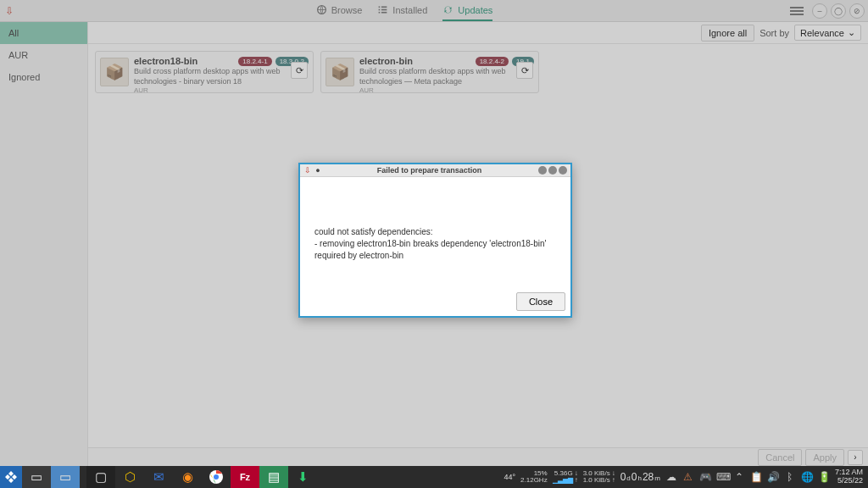  I want to click on dialog-titlebar: ⇩ ● Failed to prepare transaction, so click(436, 171).